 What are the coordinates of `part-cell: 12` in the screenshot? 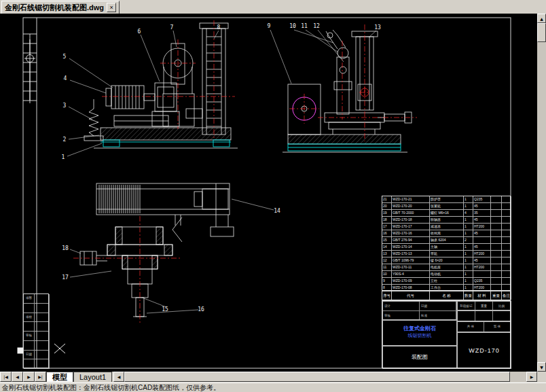 It's located at (387, 261).